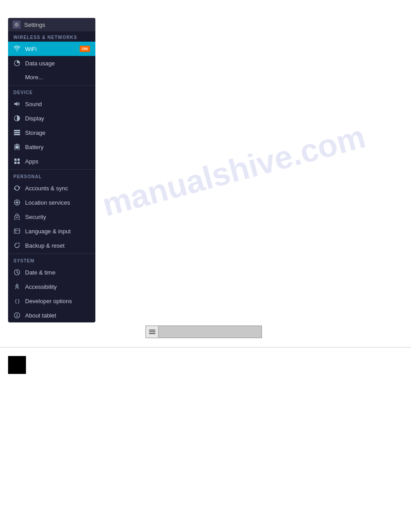 This screenshot has height=532, width=411. Describe the element at coordinates (52, 133) in the screenshot. I see `sidebar-item-storage: Storage` at that location.